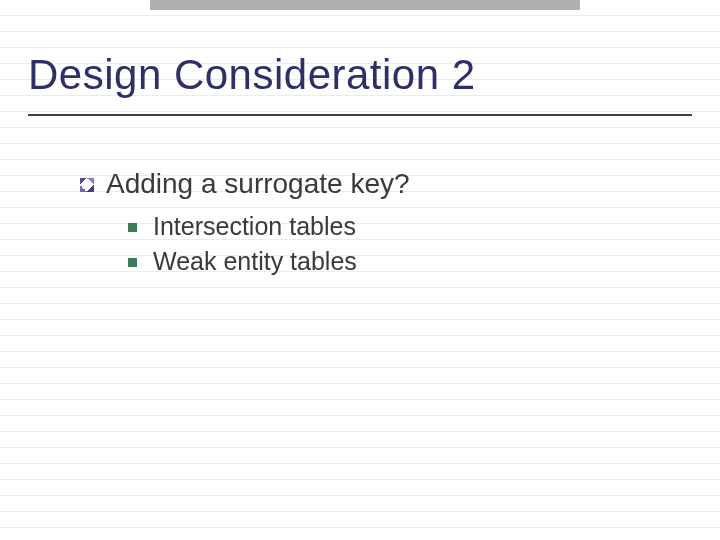 The image size is (720, 540). I want to click on bullet-level2-text: Weak entity tables, so click(255, 262).